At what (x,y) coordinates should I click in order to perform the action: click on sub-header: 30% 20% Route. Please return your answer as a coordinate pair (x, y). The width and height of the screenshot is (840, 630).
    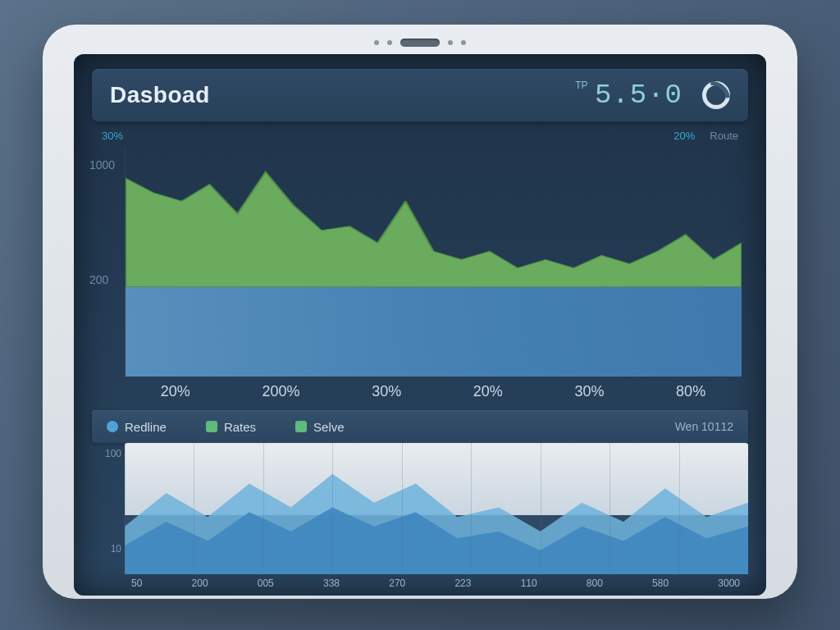
    Looking at the image, I should click on (420, 135).